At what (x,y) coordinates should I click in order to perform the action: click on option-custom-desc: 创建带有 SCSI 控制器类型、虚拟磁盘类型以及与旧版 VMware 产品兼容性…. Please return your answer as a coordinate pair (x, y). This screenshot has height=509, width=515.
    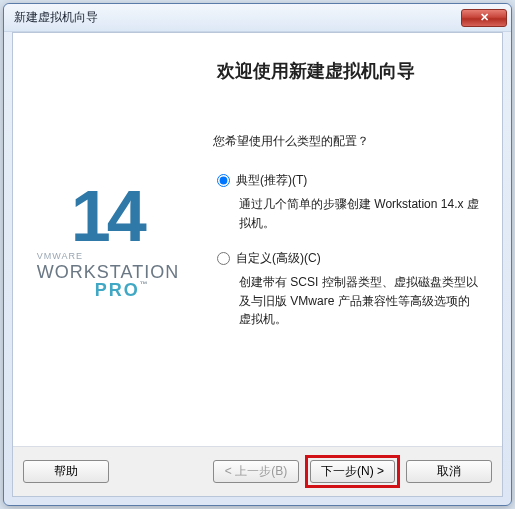
    Looking at the image, I should click on (360, 301).